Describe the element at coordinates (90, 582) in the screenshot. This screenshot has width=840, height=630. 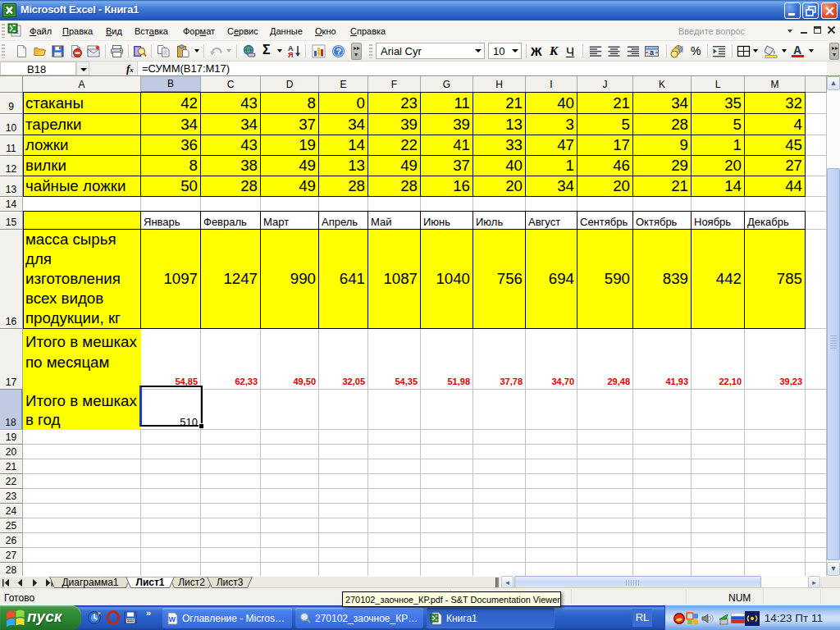
I see `svg-text: Диаграмма1` at that location.